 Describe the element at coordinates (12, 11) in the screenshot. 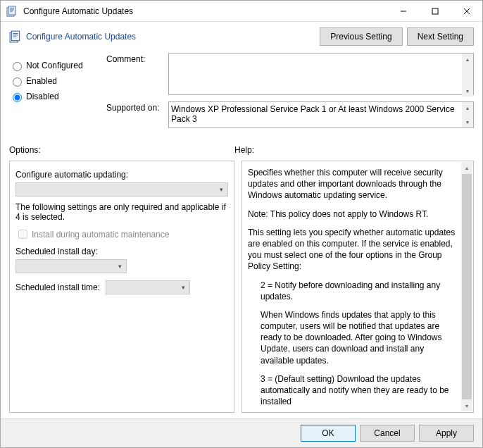

I see `app-icon` at that location.